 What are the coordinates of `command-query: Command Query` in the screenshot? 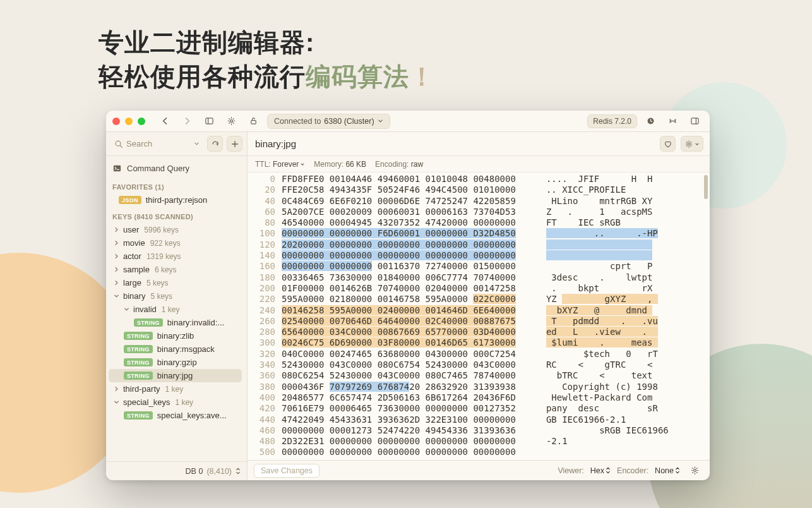 It's located at (176, 168).